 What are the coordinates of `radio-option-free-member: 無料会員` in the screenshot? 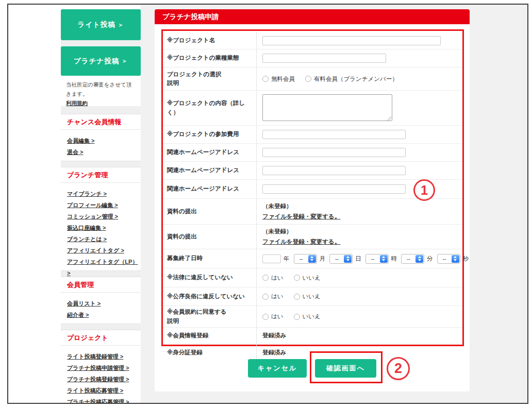 It's located at (278, 79).